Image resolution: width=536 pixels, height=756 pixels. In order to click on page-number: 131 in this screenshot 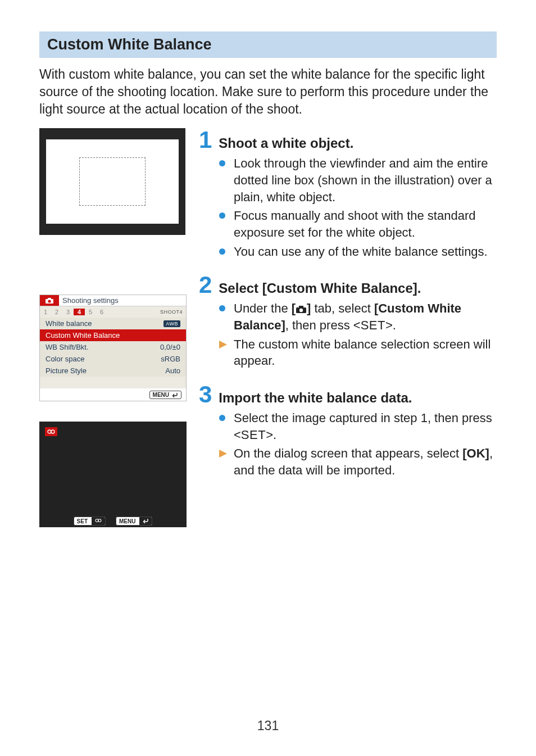, I will do `click(268, 726)`.